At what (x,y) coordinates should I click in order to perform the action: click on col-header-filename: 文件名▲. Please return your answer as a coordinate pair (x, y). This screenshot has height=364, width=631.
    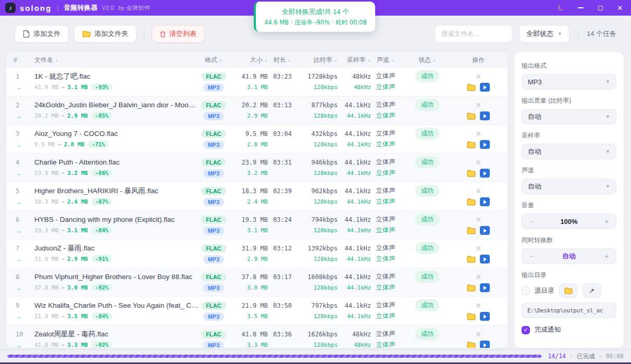
    Looking at the image, I should click on (117, 60).